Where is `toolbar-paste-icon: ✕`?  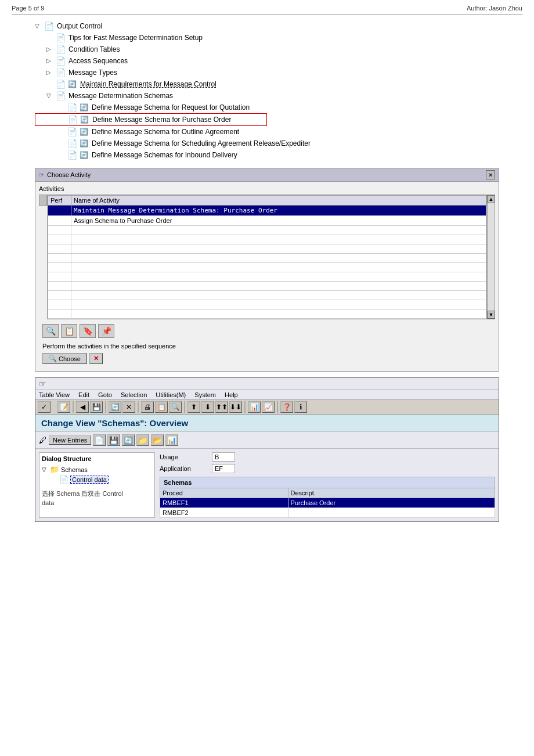 toolbar-paste-icon: ✕ is located at coordinates (129, 407).